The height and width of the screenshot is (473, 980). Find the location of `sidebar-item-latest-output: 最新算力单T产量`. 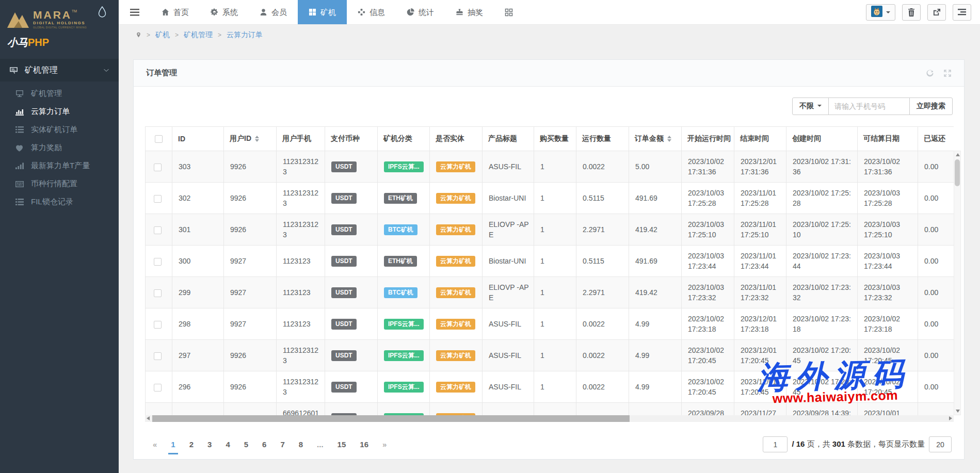

sidebar-item-latest-output: 最新算力单T产量 is located at coordinates (59, 166).